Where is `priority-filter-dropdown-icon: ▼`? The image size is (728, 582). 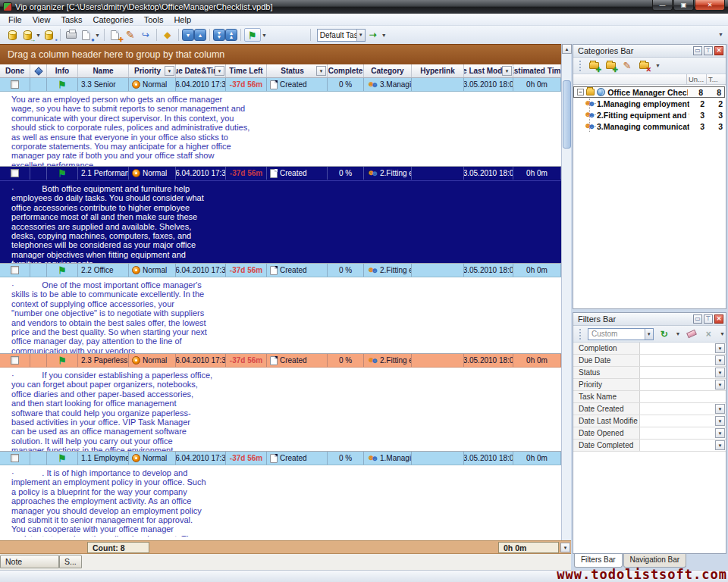 priority-filter-dropdown-icon: ▼ is located at coordinates (170, 71).